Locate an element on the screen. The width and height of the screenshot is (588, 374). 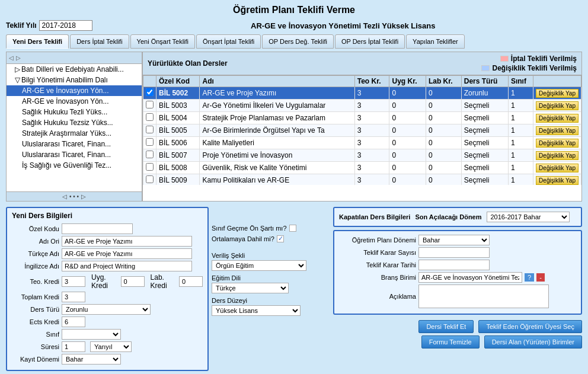
table-row: BİL 5006 Kalite Maliyetleri 3 0 0 Seçmel… is located at coordinates (363, 143).